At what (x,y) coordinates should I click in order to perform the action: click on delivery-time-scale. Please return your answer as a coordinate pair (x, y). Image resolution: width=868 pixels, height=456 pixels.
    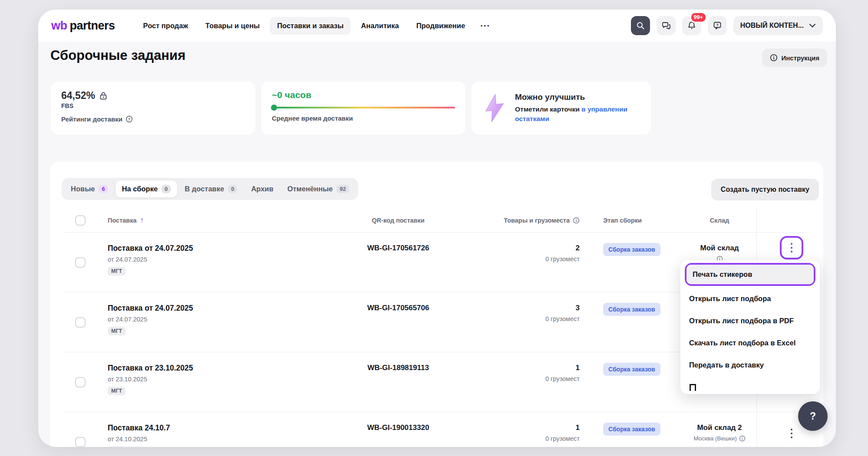
    Looking at the image, I should click on (363, 108).